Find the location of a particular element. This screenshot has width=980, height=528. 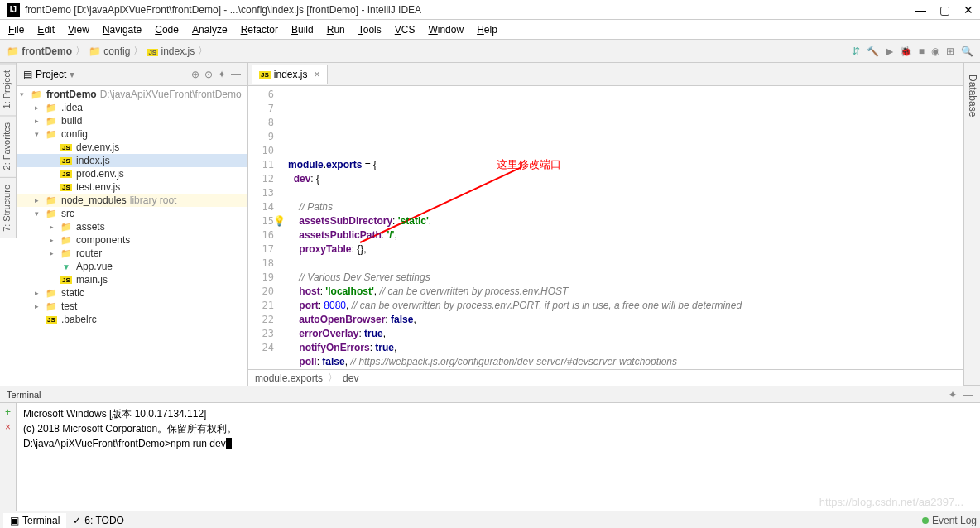

bottom-tab: ✓6: TODO is located at coordinates (98, 521).